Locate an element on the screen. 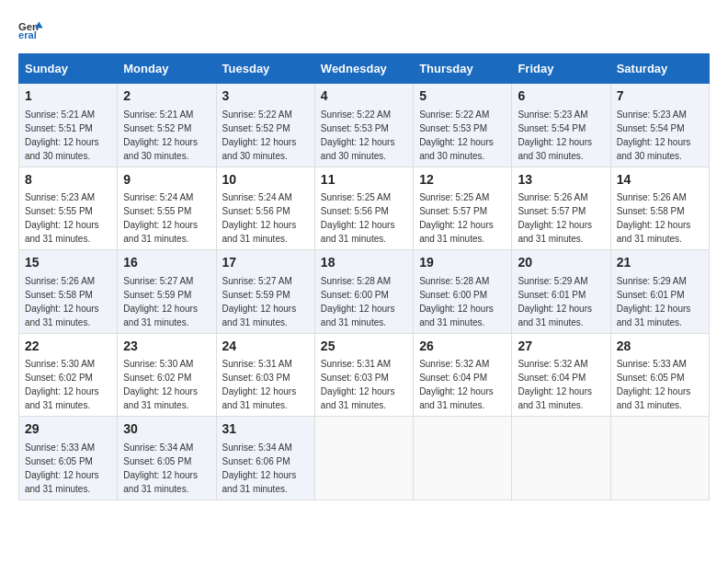  logo: Gen eral is located at coordinates (33, 31).